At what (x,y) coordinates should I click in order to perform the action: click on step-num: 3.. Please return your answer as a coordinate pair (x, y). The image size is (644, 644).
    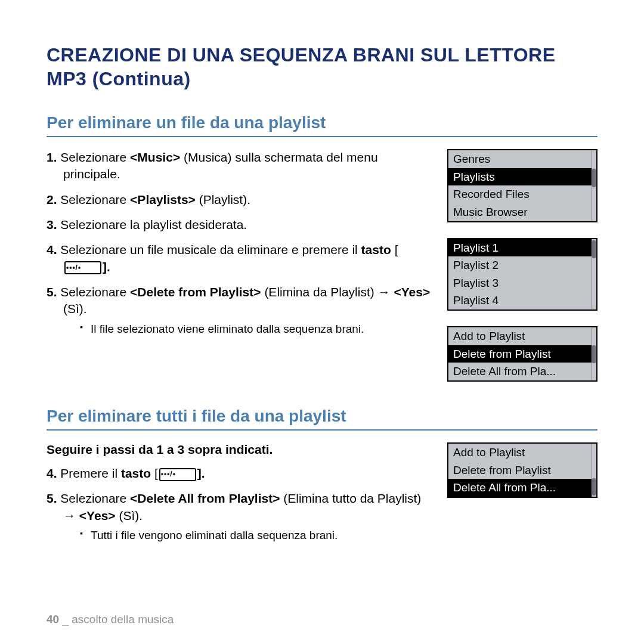
    Looking at the image, I should click on (52, 224).